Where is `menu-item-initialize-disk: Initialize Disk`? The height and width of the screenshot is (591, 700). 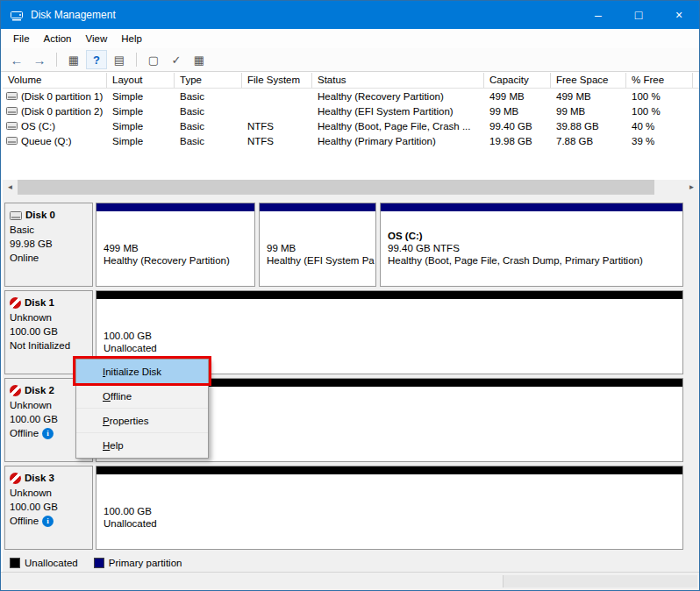 menu-item-initialize-disk: Initialize Disk is located at coordinates (142, 372).